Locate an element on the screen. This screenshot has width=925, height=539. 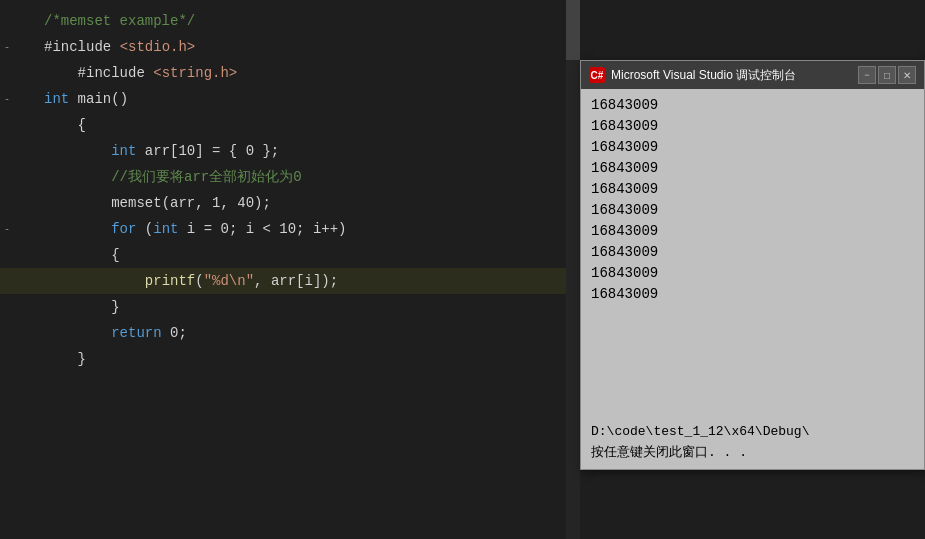
code-content: memset(arr, 1, 40); is located at coordinates (308, 203).